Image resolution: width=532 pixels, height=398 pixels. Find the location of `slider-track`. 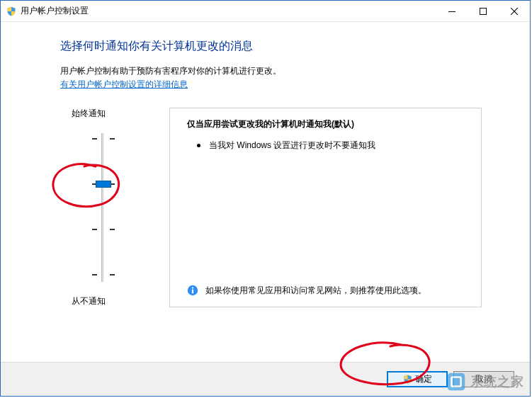

slider-track is located at coordinates (103, 207).